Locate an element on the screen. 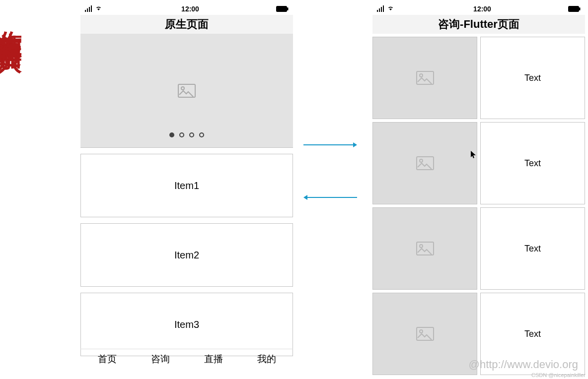  page-title: 咨询-Flutter页面 is located at coordinates (479, 24).